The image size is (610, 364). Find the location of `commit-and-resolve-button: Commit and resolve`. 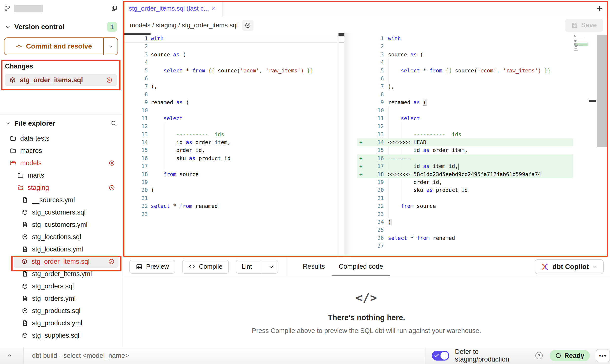

commit-and-resolve-button: Commit and resolve is located at coordinates (61, 46).